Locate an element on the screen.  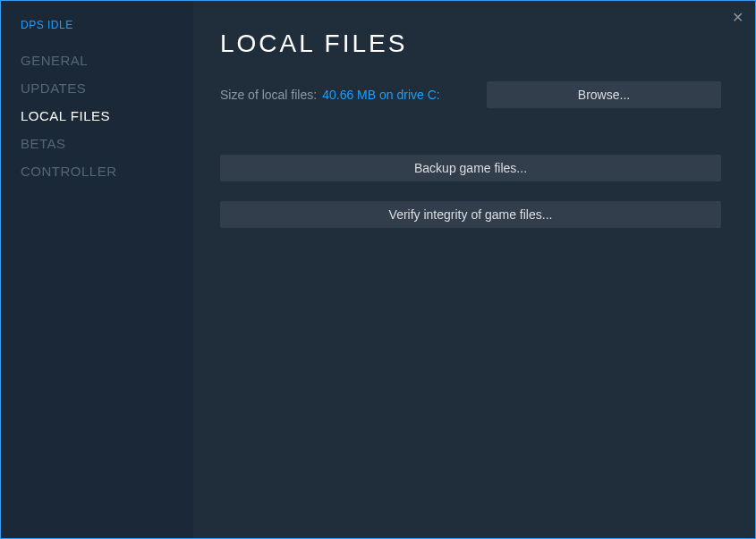
sidebar-item-updates: UPDATES is located at coordinates (107, 88).